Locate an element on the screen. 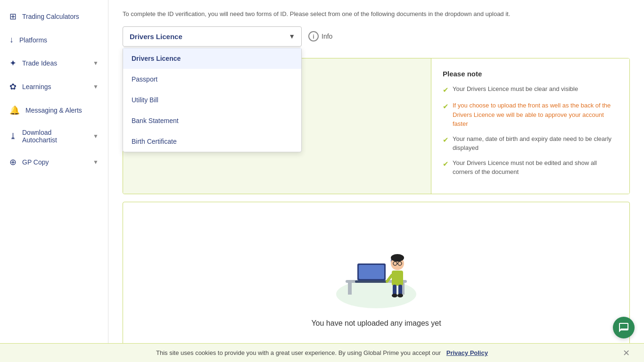 This screenshot has height=362, width=644. note-text-3: Your name, date of birth and expiry date… is located at coordinates (536, 143).